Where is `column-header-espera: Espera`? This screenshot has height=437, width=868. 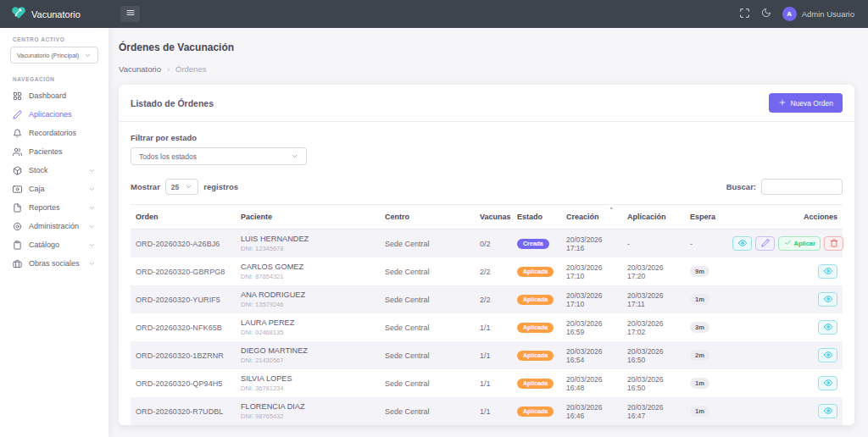 column-header-espera: Espera is located at coordinates (704, 217).